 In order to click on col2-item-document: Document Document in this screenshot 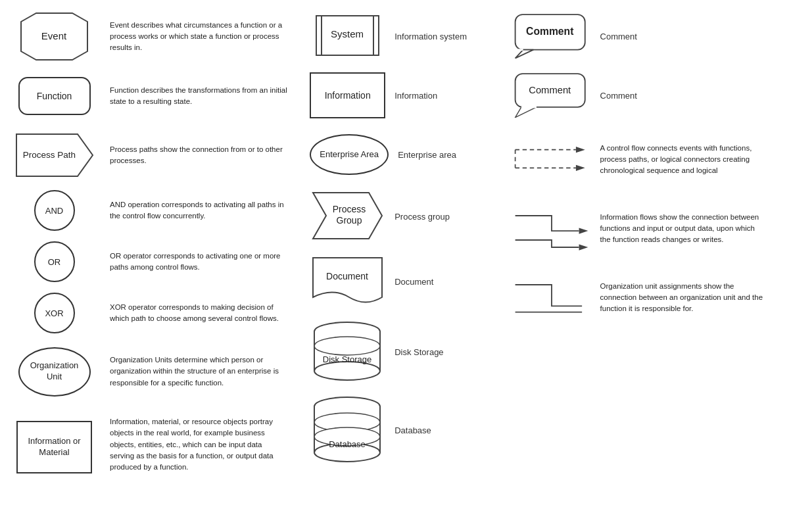, I will do `click(404, 281)`.